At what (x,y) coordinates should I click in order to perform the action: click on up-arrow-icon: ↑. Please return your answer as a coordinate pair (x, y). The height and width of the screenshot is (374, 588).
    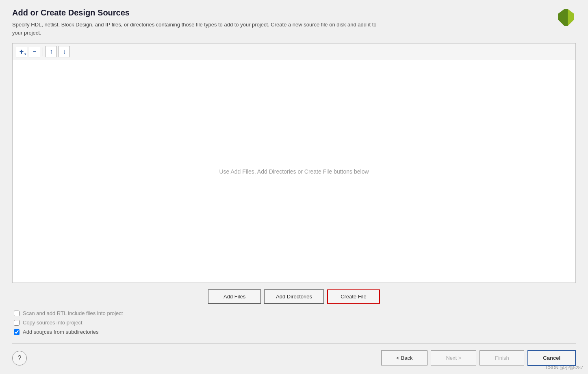
    Looking at the image, I should click on (51, 52).